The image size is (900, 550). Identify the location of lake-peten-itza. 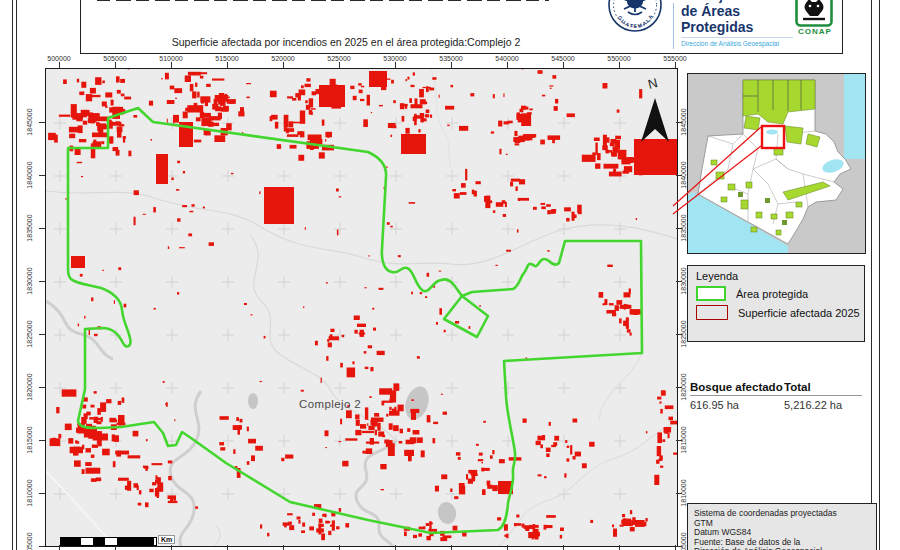
(772, 132).